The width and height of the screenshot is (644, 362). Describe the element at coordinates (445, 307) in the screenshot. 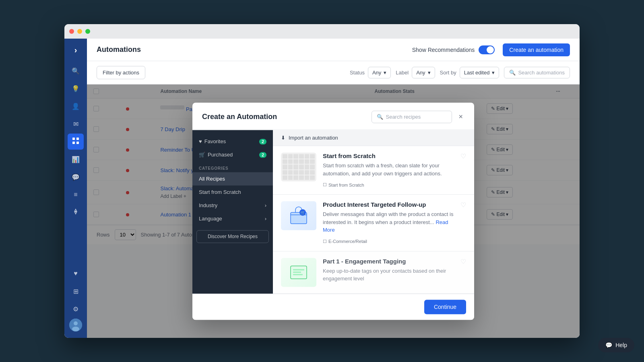

I see `continue-button: Continue` at that location.